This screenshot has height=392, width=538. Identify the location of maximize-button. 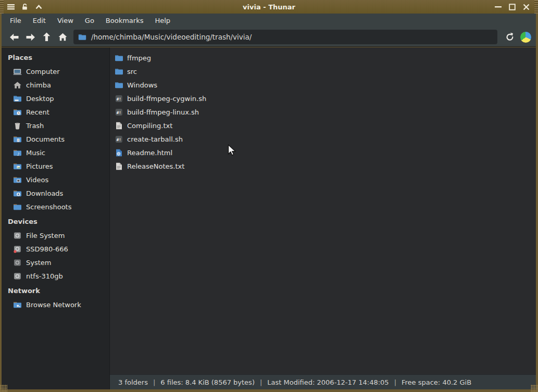
(512, 7).